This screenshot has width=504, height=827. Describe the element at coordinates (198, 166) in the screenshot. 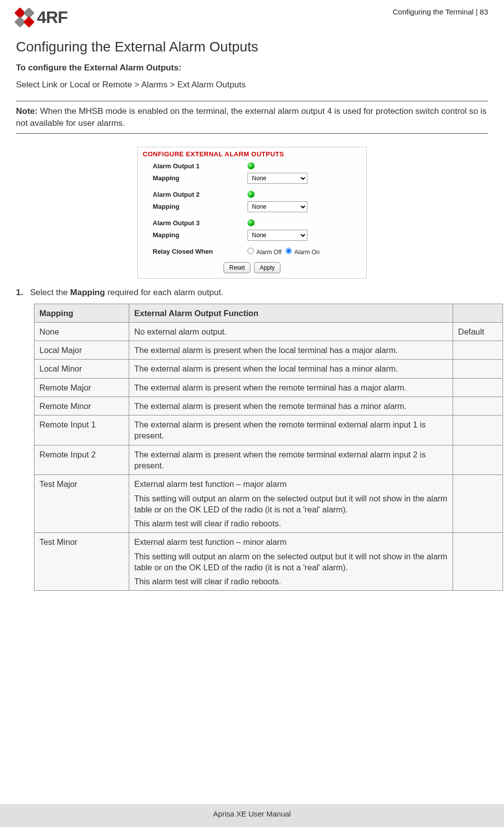

I see `label-alarm-output-1: Alarm Output 1` at that location.